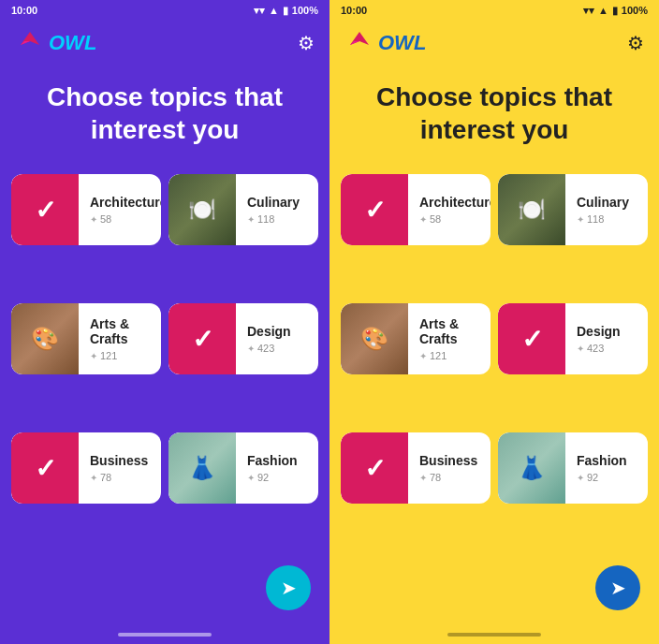 The width and height of the screenshot is (659, 644). I want to click on card-image-arts-purple, so click(45, 339).